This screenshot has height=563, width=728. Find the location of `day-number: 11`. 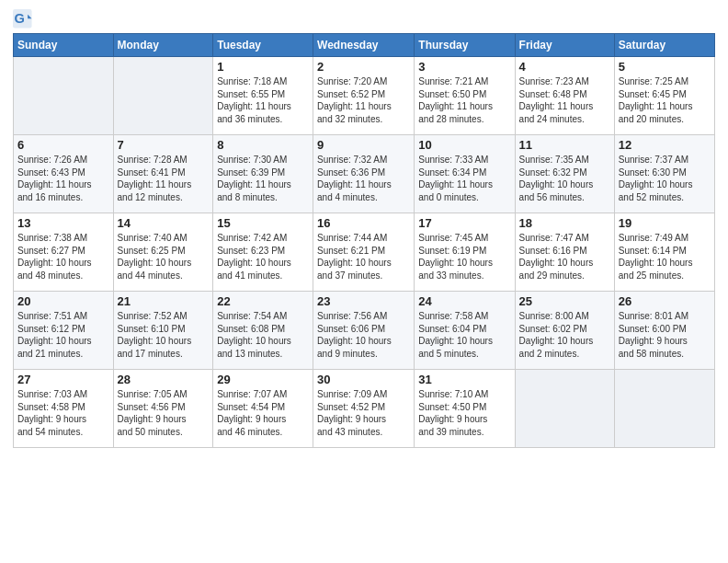

day-number: 11 is located at coordinates (564, 145).